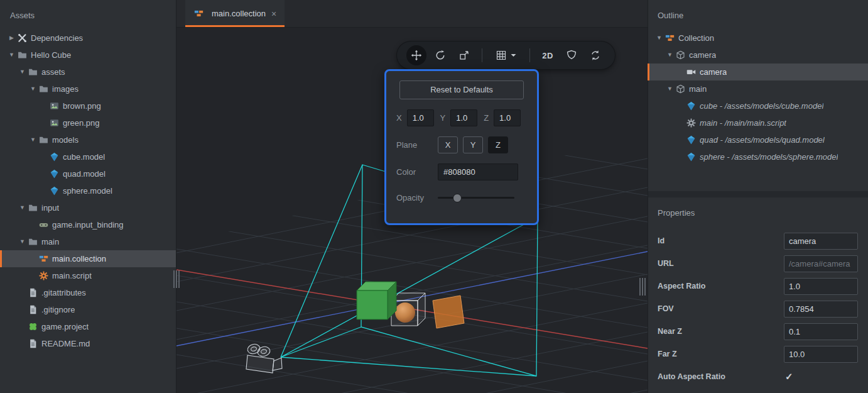 The height and width of the screenshot is (393, 868). Describe the element at coordinates (821, 287) in the screenshot. I see `property-field-aspect-ratio: 1.0` at that location.